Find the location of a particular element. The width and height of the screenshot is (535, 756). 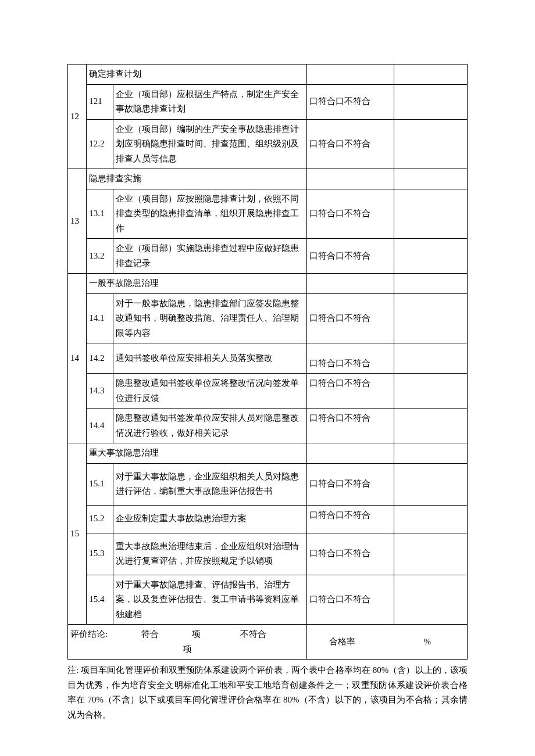

table-row: 121 企业（项目部）应根据生产特点，制定生产安全事故隐患排查计划 口符合口不符… is located at coordinates (268, 102).